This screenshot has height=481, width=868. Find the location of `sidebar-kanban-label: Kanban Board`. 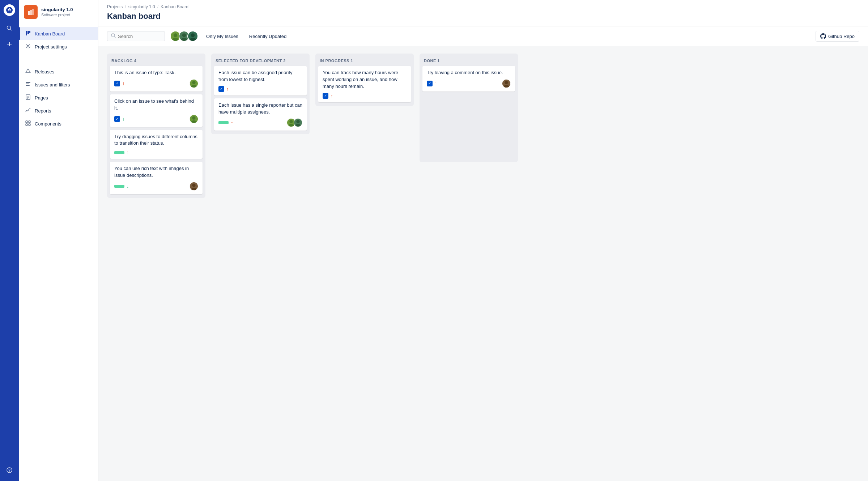

sidebar-kanban-label: Kanban Board is located at coordinates (50, 34).